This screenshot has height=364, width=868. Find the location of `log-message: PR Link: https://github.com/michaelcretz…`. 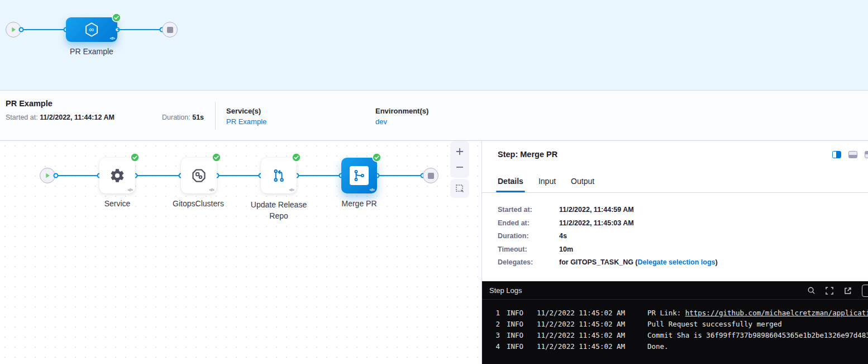

log-message: PR Link: https://github.com/michaelcretz… is located at coordinates (757, 313).